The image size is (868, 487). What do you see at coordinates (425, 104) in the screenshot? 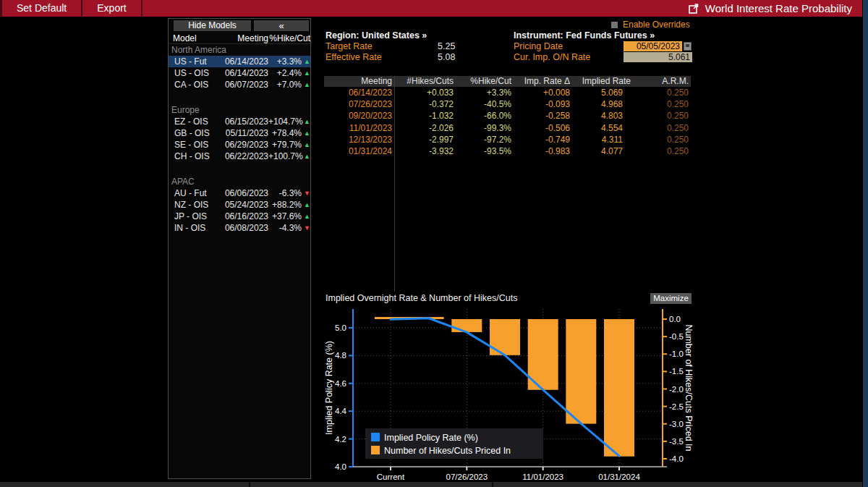
I see `table-cell: -0.372` at bounding box center [425, 104].